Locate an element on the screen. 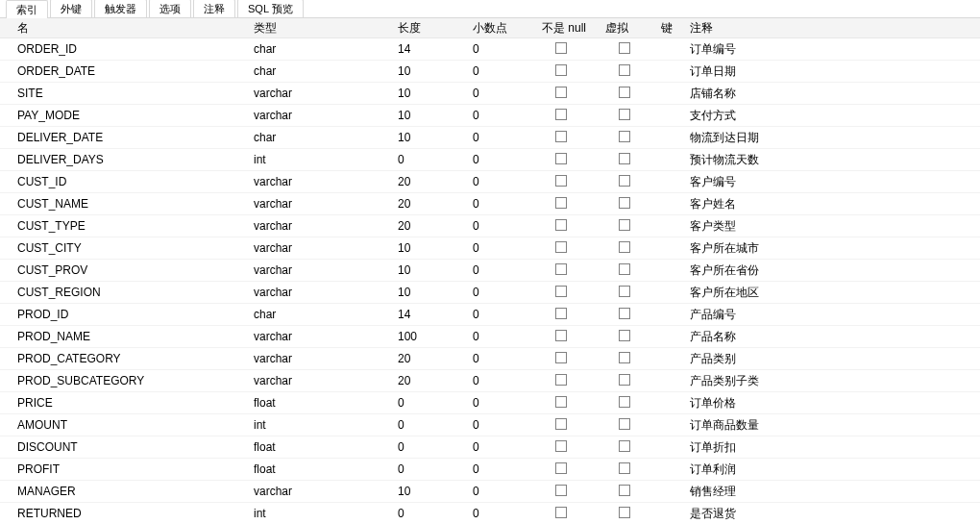 The image size is (980, 524). cell-comment: 订单利润 is located at coordinates (832, 469).